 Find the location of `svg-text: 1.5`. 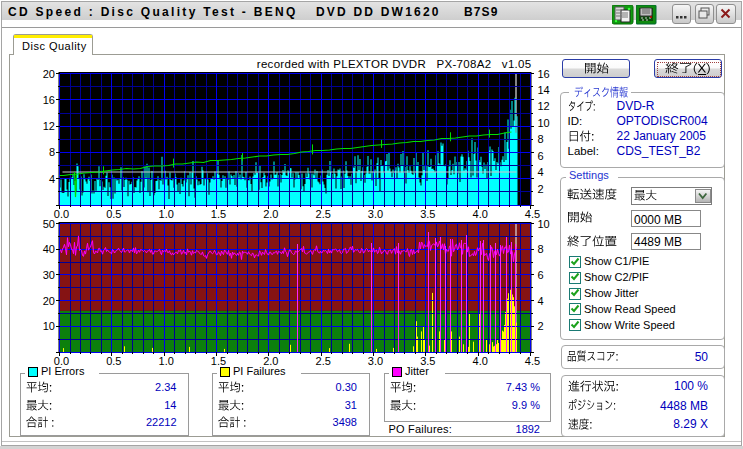

svg-text: 1.5 is located at coordinates (218, 214).